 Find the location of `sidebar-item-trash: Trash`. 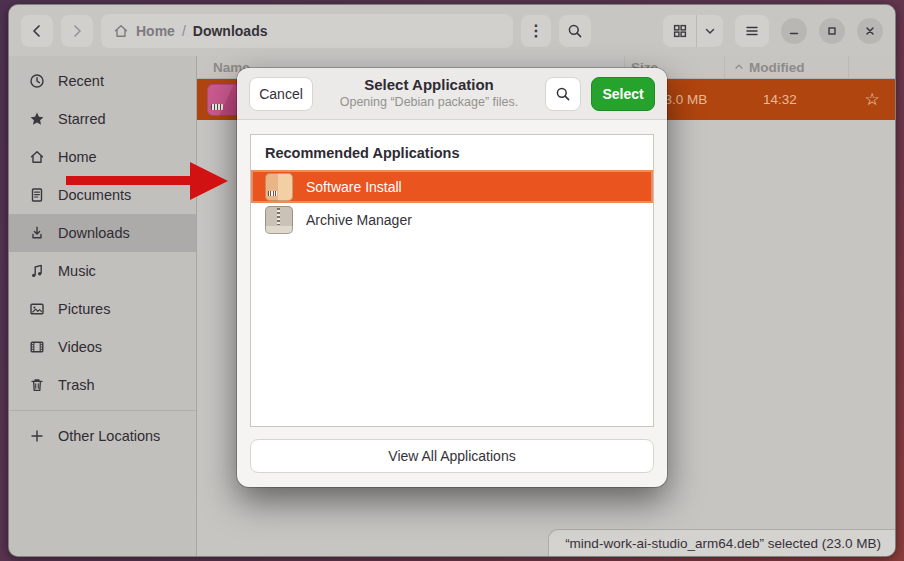

sidebar-item-trash: Trash is located at coordinates (102, 385).